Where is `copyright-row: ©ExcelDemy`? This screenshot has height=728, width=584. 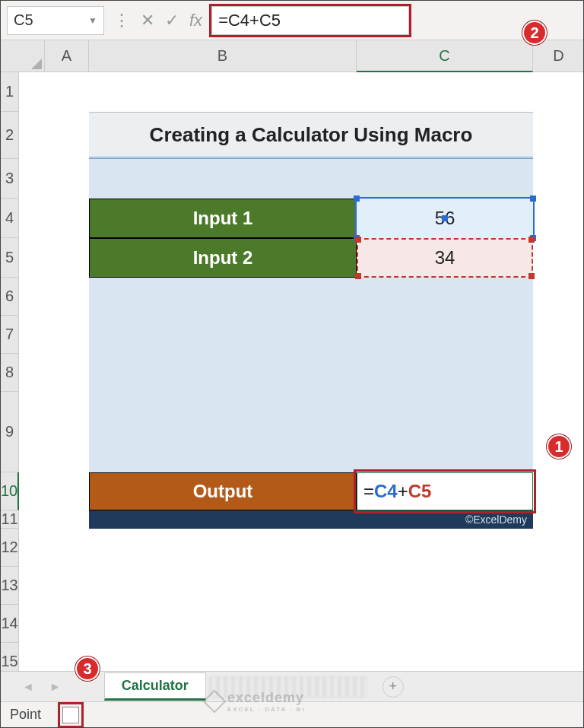 copyright-row: ©ExcelDemy is located at coordinates (311, 520).